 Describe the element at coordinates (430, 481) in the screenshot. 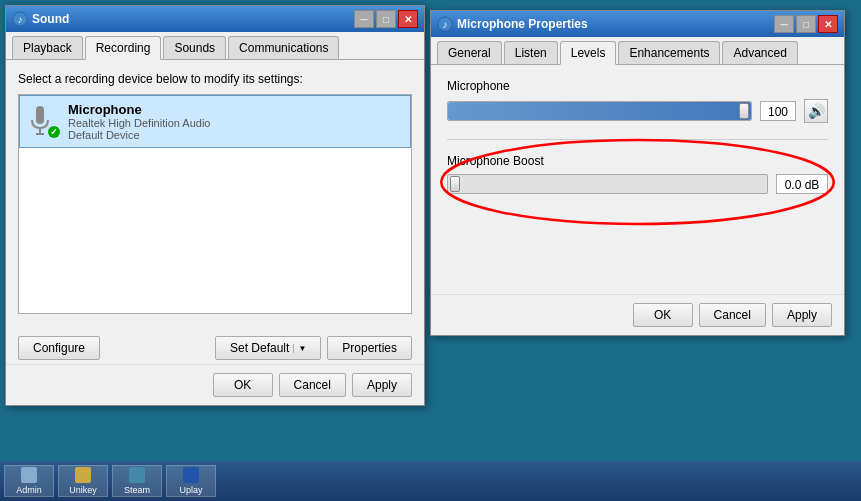

I see `taskbar: Admin Unikey Steam Uplay` at that location.